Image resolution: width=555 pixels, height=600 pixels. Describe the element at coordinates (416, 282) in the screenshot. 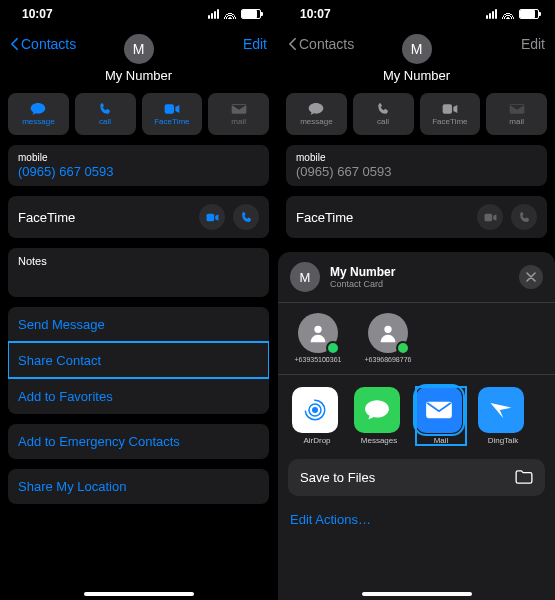

I see `sheet-header: M My Number Contact Card` at that location.